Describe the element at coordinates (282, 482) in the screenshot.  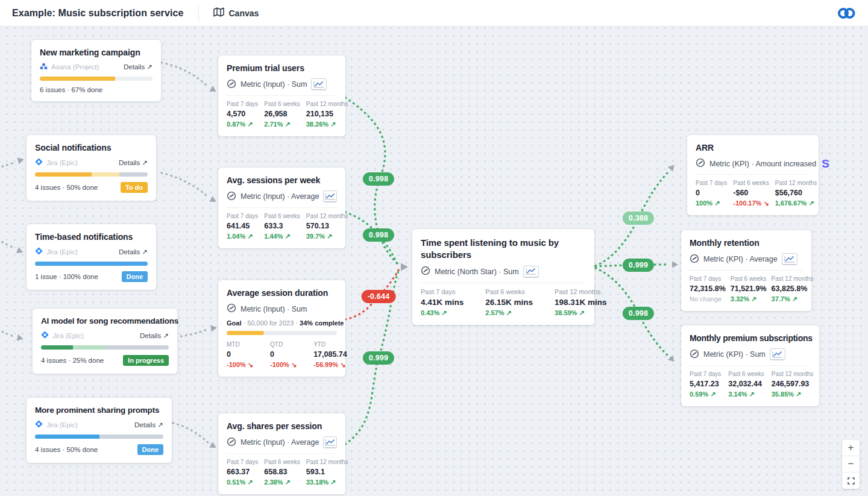
I see `metric-delta: 2.38% ↗` at that location.